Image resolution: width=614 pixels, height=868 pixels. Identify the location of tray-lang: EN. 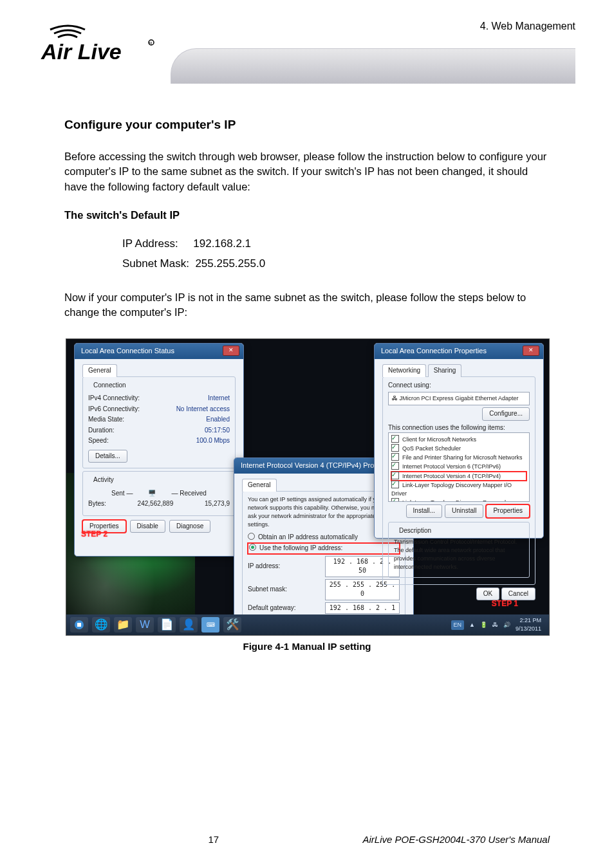
(458, 625).